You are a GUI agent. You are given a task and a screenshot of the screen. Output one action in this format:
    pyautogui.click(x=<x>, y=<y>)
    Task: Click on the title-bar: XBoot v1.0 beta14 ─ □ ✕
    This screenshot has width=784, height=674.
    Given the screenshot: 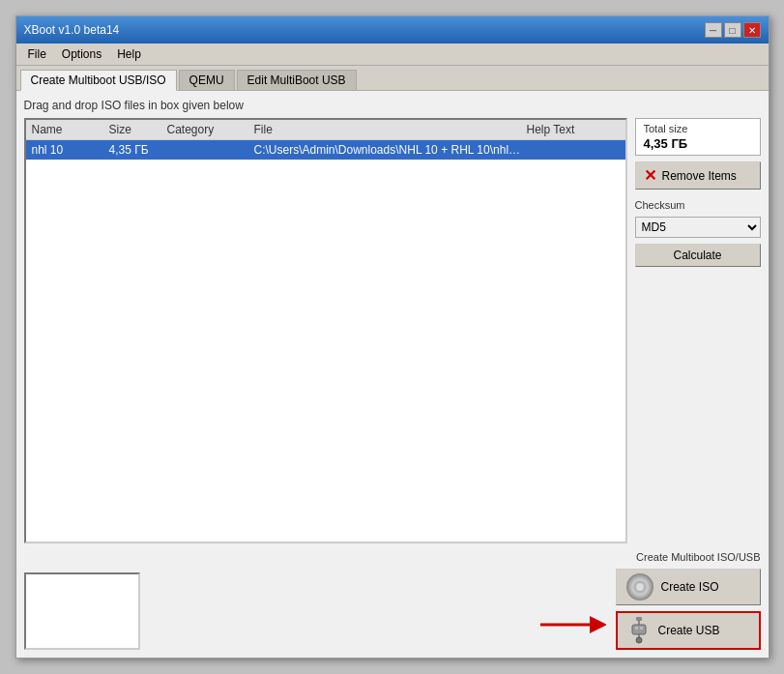 What is the action you would take?
    pyautogui.click(x=392, y=30)
    